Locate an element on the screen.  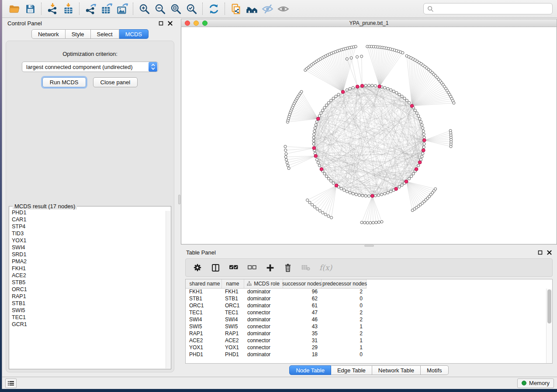
save-session-icon is located at coordinates (30, 9).